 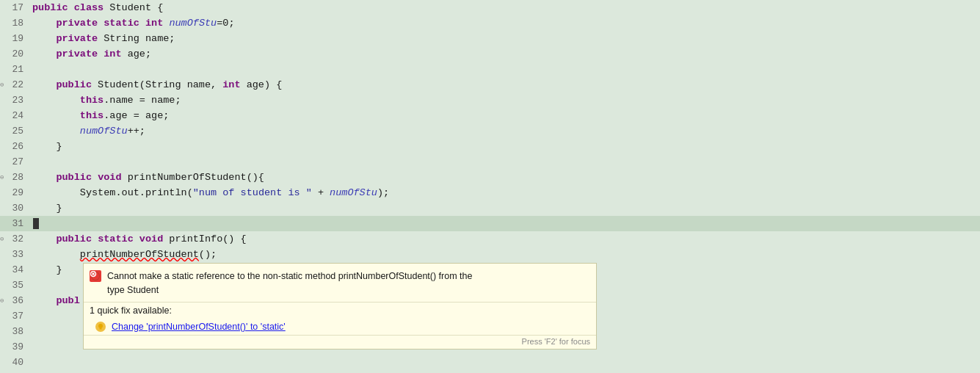 What do you see at coordinates (198, 327) in the screenshot?
I see `fix-link: Change 'printNumberOfStudent()' to 'stat…` at bounding box center [198, 327].